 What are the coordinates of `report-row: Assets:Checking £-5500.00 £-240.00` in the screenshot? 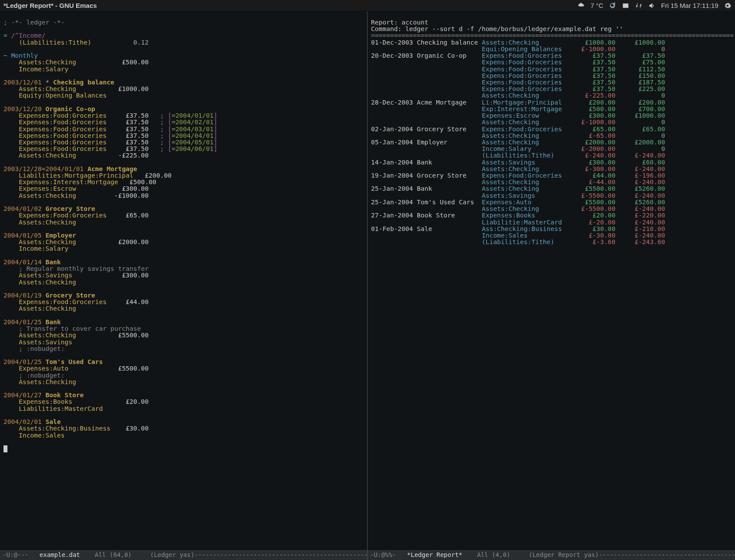 It's located at (551, 209).